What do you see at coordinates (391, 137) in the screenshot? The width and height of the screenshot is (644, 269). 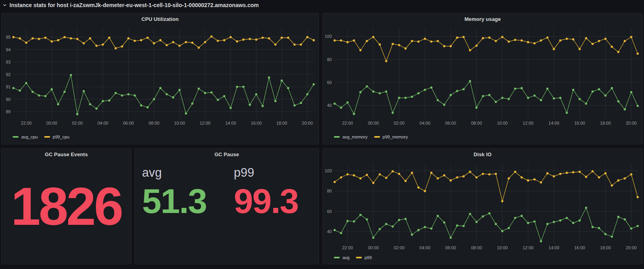 I see `legend-item-p99_memory: p99_memory` at bounding box center [391, 137].